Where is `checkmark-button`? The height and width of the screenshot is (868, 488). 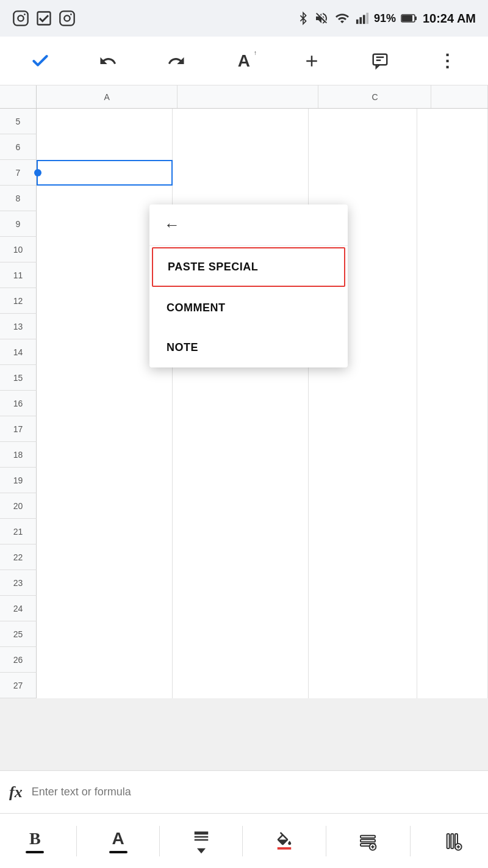 checkmark-button is located at coordinates (40, 61).